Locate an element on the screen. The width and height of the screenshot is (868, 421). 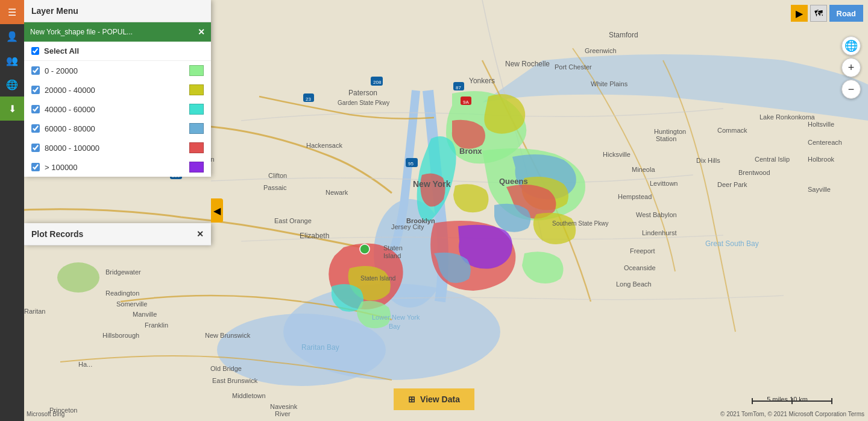
svg-text: Lindenhurst is located at coordinates (659, 233).